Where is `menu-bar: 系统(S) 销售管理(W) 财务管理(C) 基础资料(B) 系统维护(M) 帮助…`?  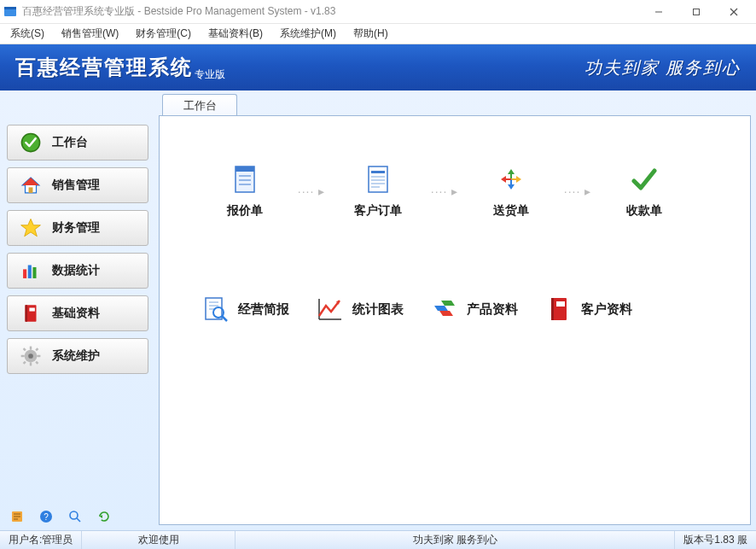
menu-bar: 系统(S) 销售管理(W) 财务管理(C) 基础资料(B) 系统维护(M) 帮助… is located at coordinates (378, 34).